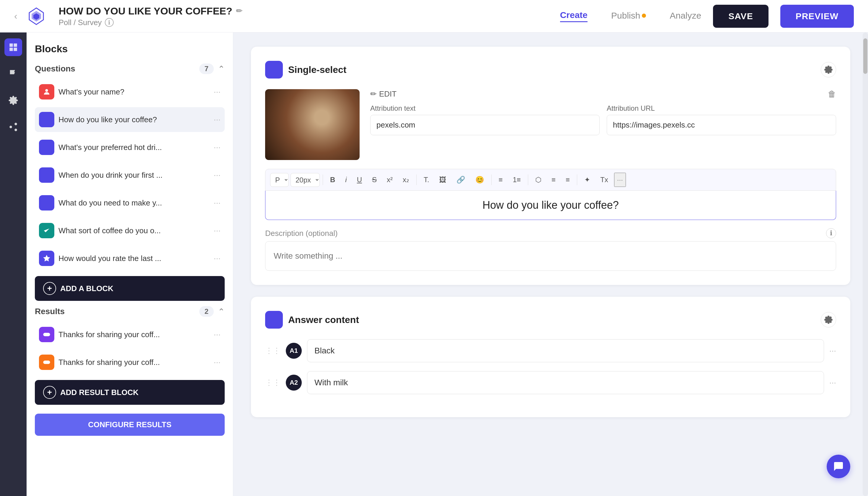  I want to click on block-menu-q3: ···, so click(217, 147).